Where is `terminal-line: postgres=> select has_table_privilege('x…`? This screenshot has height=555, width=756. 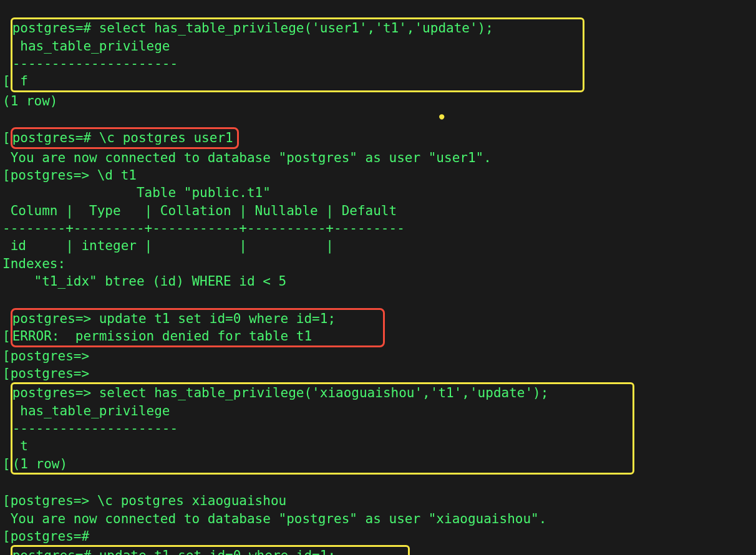 terminal-line: postgres=> select has_table_privilege('x… is located at coordinates (321, 393).